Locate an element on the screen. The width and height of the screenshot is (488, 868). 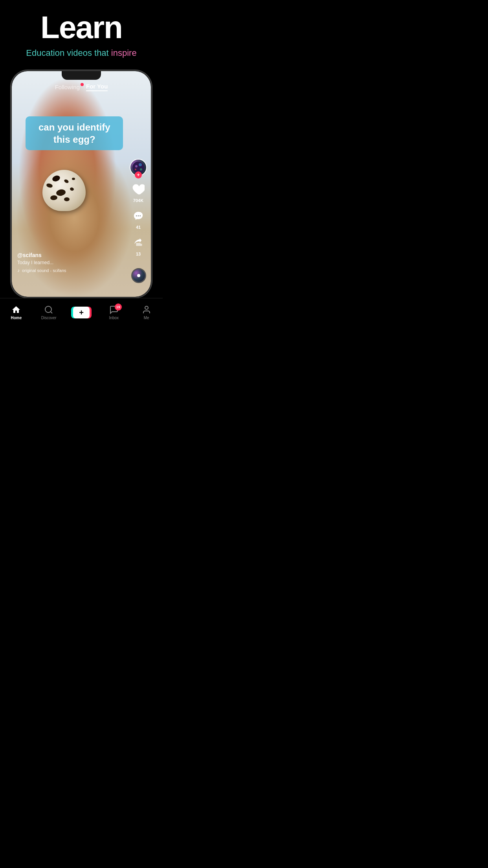
creator-avatar: + is located at coordinates (138, 167).